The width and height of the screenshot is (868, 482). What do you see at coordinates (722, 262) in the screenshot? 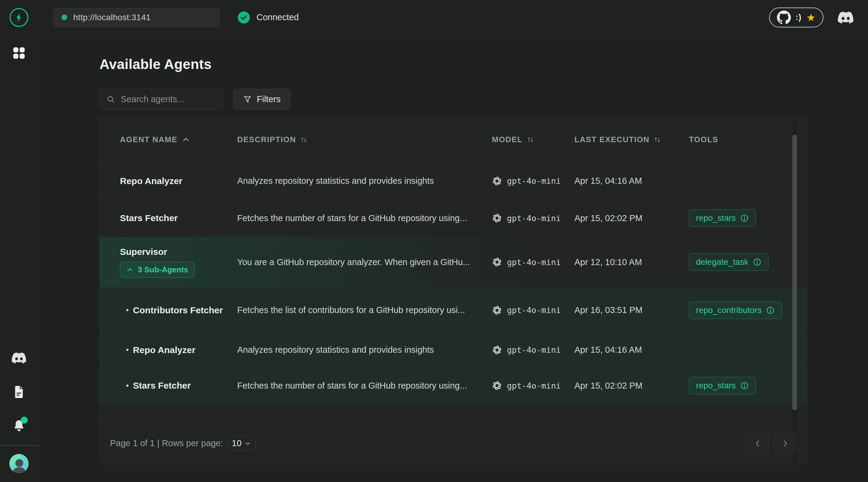
I see `tool-name: delegate_task` at bounding box center [722, 262].